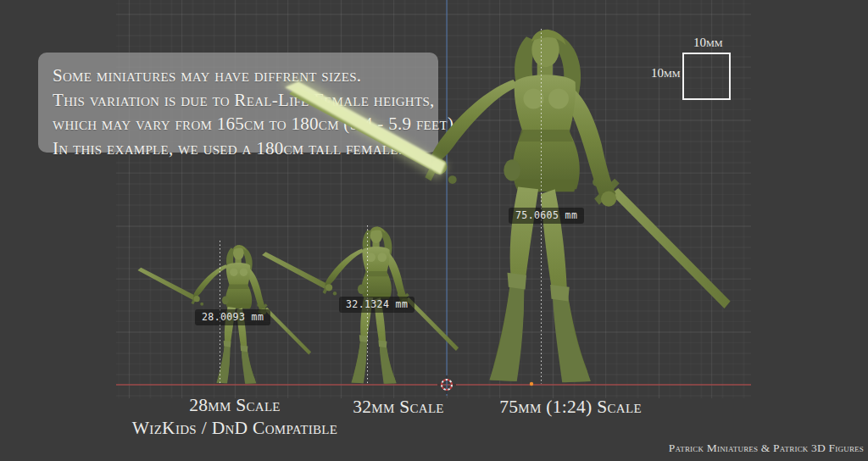 The width and height of the screenshot is (868, 461). Describe the element at coordinates (232, 317) in the screenshot. I see `measurement-label-28mm: 28.0093 mm` at that location.